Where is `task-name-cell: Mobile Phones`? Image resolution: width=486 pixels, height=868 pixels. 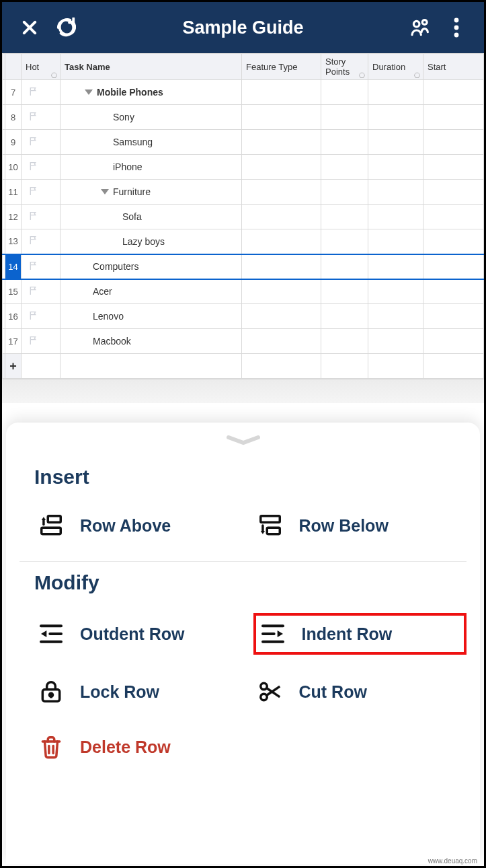
task-name-cell: Mobile Phones is located at coordinates (151, 93).